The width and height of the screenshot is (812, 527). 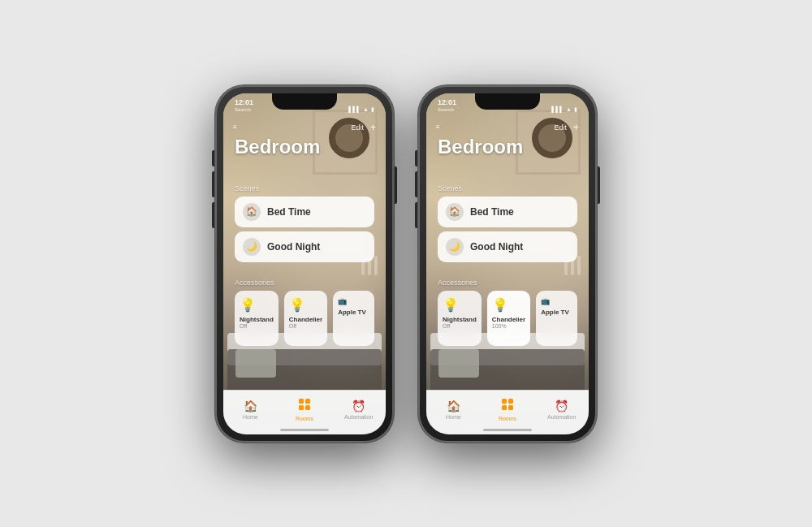 What do you see at coordinates (508, 283) in the screenshot?
I see `accessories-label-right: Accessories` at bounding box center [508, 283].